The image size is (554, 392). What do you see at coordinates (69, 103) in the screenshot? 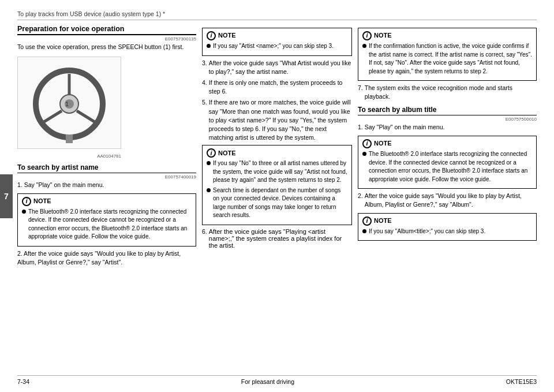
I see `steering-wheel-svg: 1` at bounding box center [69, 103].